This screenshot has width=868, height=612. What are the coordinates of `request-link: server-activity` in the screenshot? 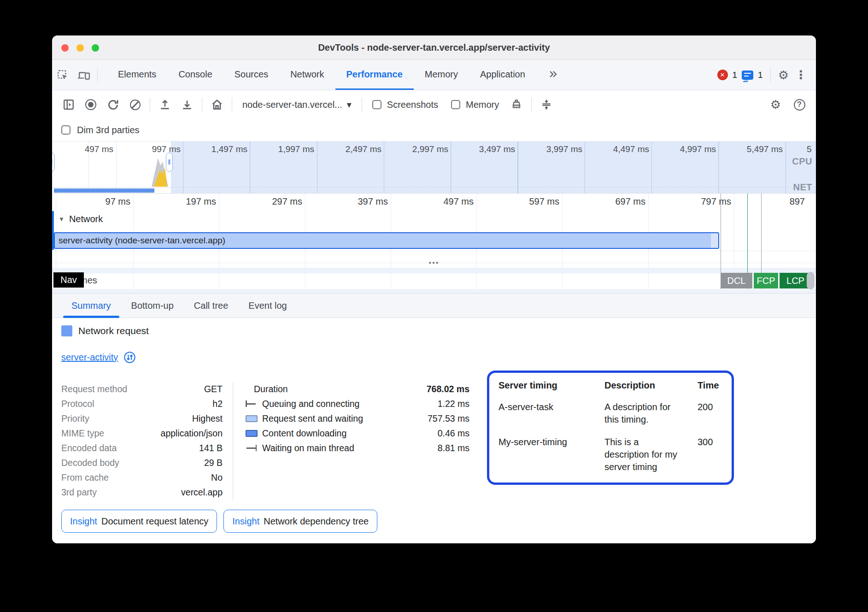 It's located at (89, 358).